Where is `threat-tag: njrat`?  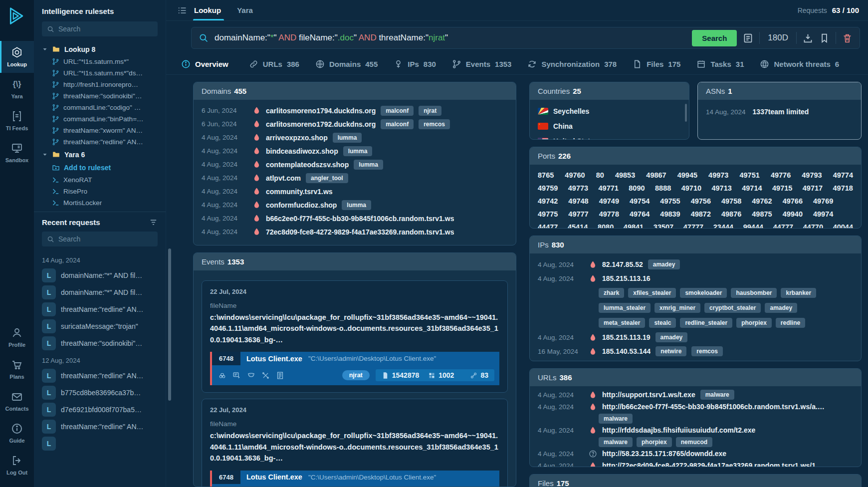
threat-tag: njrat is located at coordinates (356, 375).